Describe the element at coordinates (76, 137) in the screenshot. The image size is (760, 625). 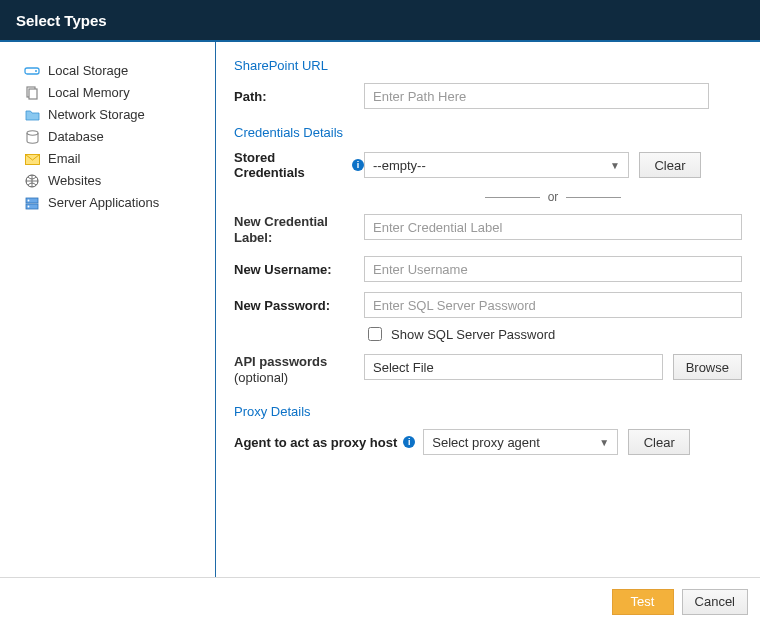
I see `sidebar-item-label: Database` at that location.